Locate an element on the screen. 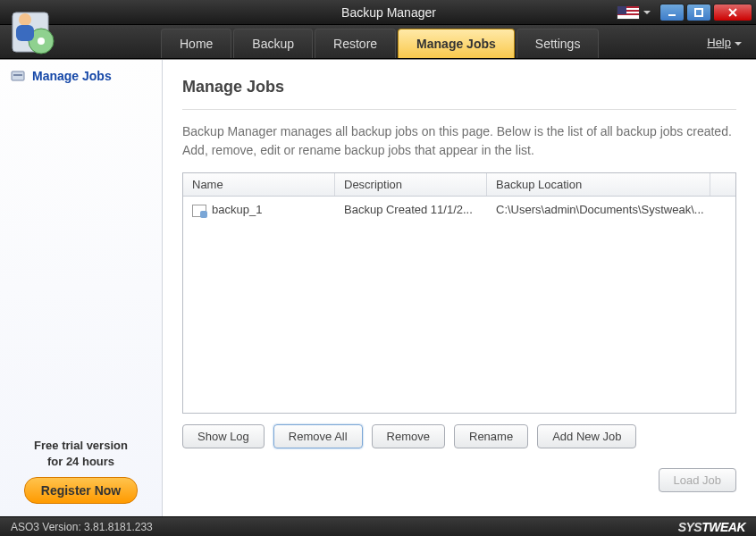 The height and width of the screenshot is (536, 756). window-title: Backup Manager is located at coordinates (389, 13).